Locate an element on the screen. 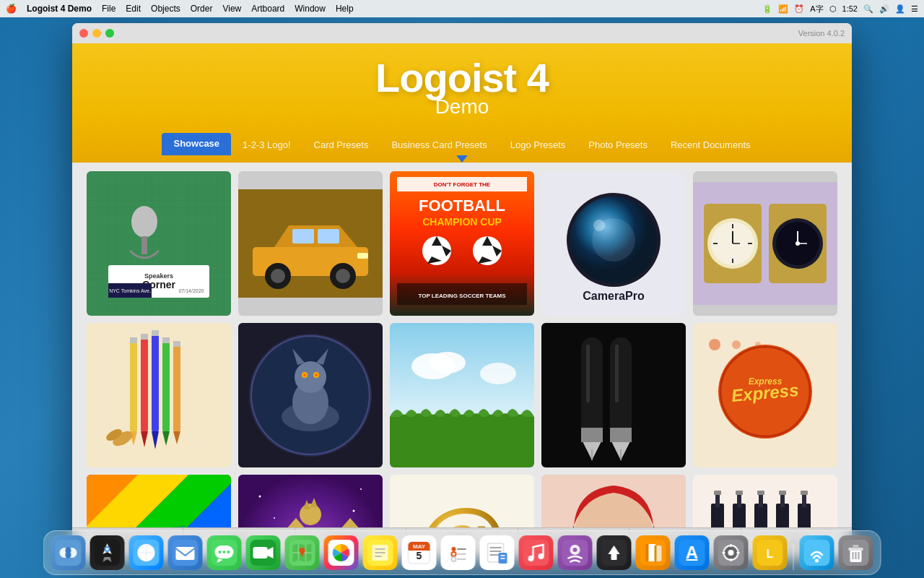  fullscreen-button is located at coordinates (110, 33).